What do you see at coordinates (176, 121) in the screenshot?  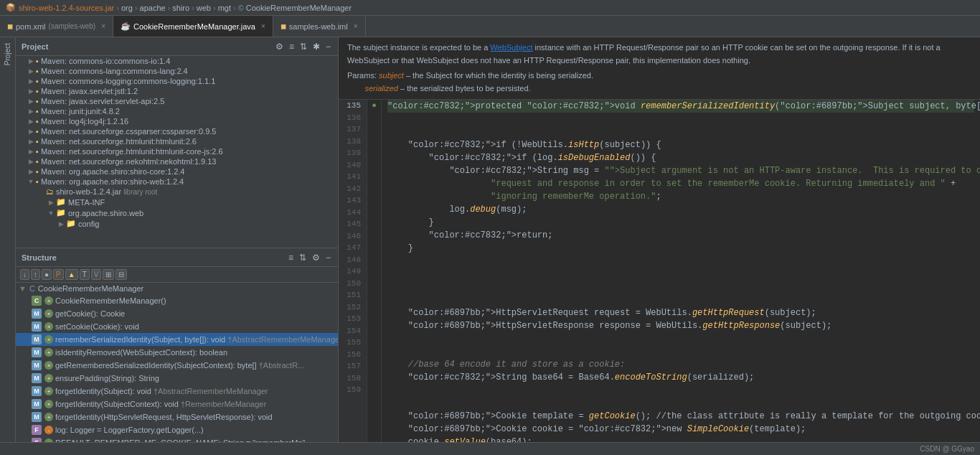 I see `tree-item: ▶▪Maven: log4j:log4j:1.2.16` at bounding box center [176, 121].